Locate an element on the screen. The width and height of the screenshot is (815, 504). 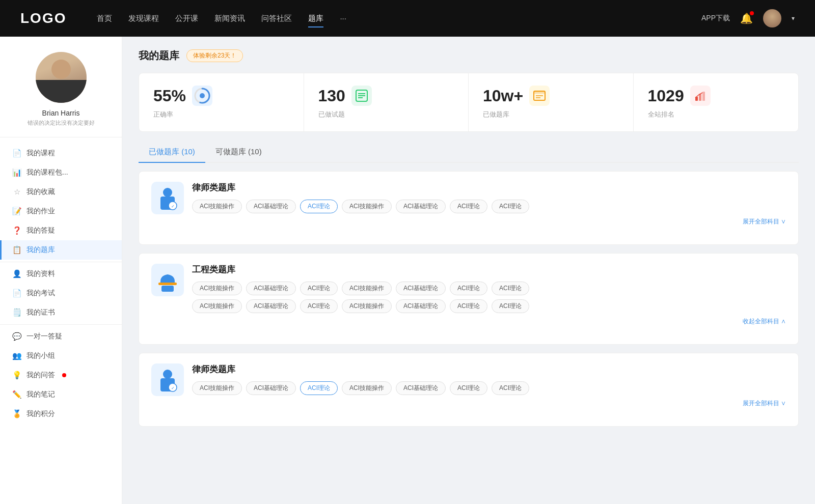
stat-done-questions: 130 已做试题 is located at coordinates (387, 102).